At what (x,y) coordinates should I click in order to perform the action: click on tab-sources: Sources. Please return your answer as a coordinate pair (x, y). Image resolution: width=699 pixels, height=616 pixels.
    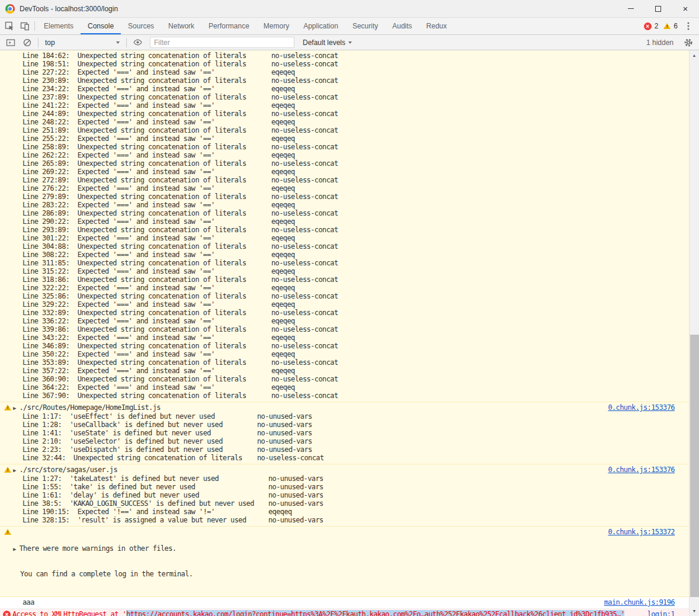
    Looking at the image, I should click on (141, 26).